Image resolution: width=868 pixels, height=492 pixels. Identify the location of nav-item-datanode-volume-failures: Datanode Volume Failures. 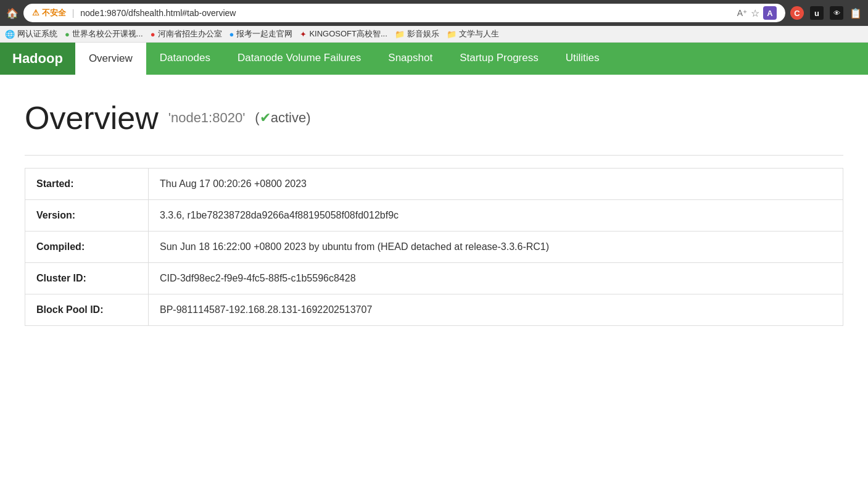
(299, 59).